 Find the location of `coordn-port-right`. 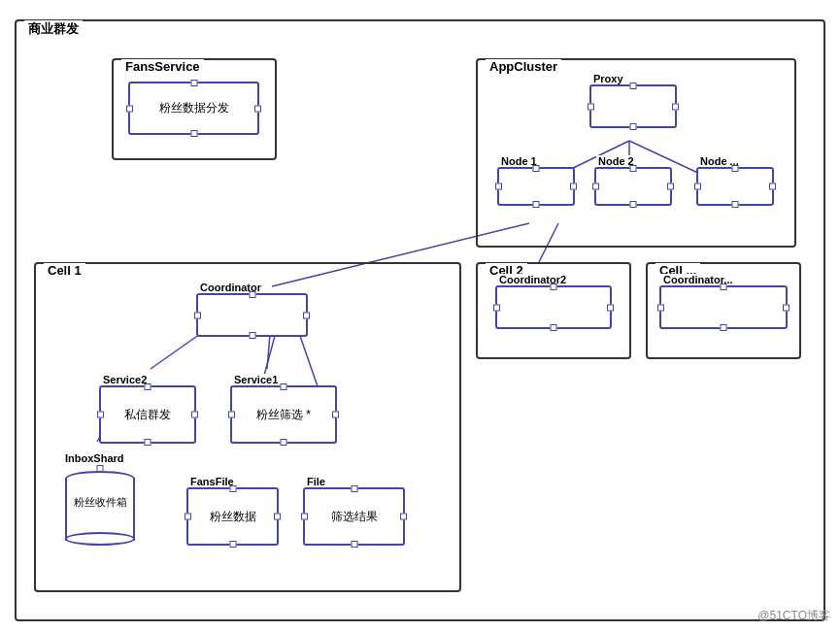

coordn-port-right is located at coordinates (787, 307).